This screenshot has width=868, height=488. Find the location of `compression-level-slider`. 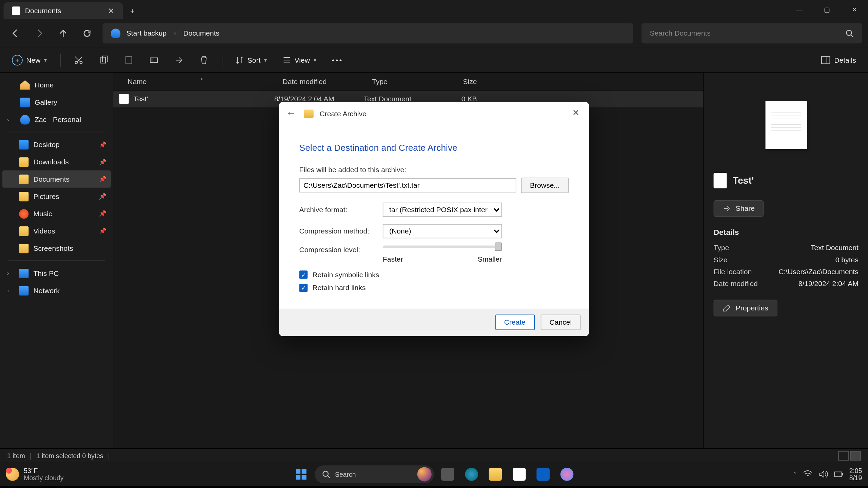

compression-level-slider is located at coordinates (442, 247).